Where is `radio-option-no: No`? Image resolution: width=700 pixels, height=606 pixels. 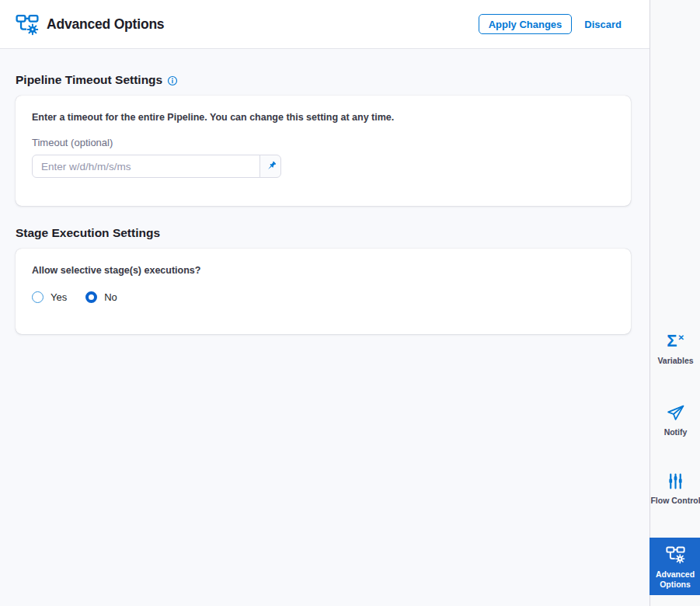 radio-option-no: No is located at coordinates (101, 297).